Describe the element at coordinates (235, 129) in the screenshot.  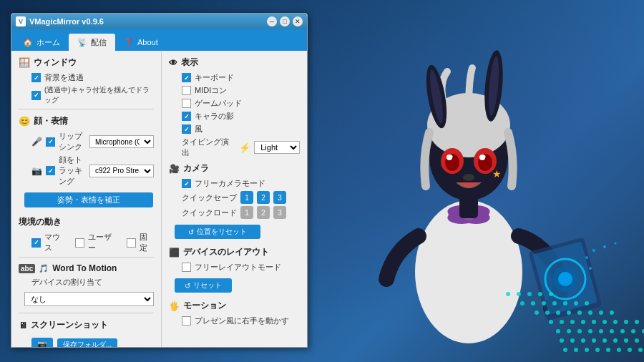
I see `wind-row: 風` at that location.